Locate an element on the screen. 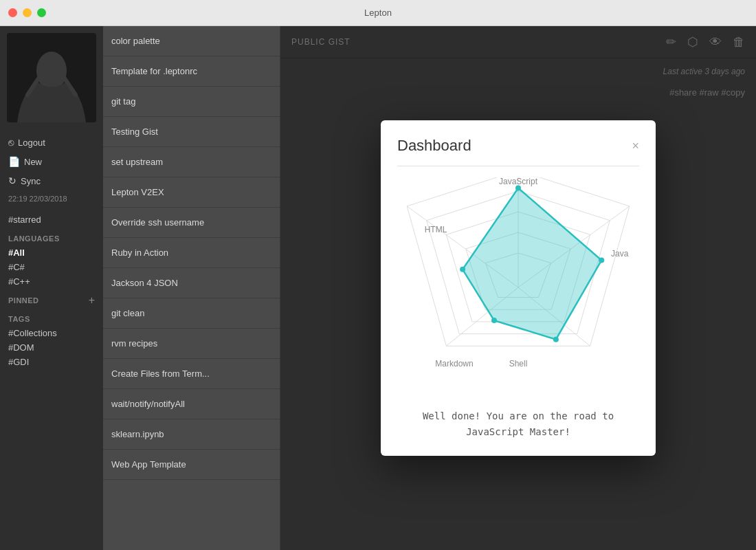 This screenshot has width=756, height=550. logout-icon: ⎋ is located at coordinates (11, 142).